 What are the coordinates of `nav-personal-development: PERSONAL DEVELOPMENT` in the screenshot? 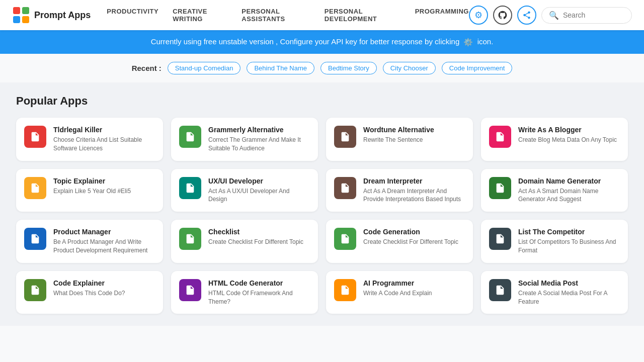 It's located at (363, 15).